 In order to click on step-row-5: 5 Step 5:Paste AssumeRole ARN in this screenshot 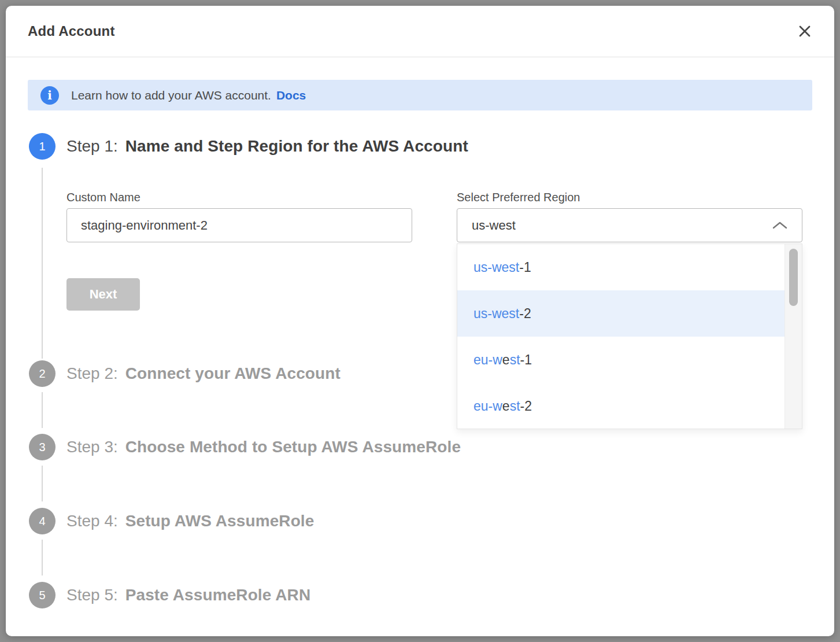, I will do `click(170, 595)`.